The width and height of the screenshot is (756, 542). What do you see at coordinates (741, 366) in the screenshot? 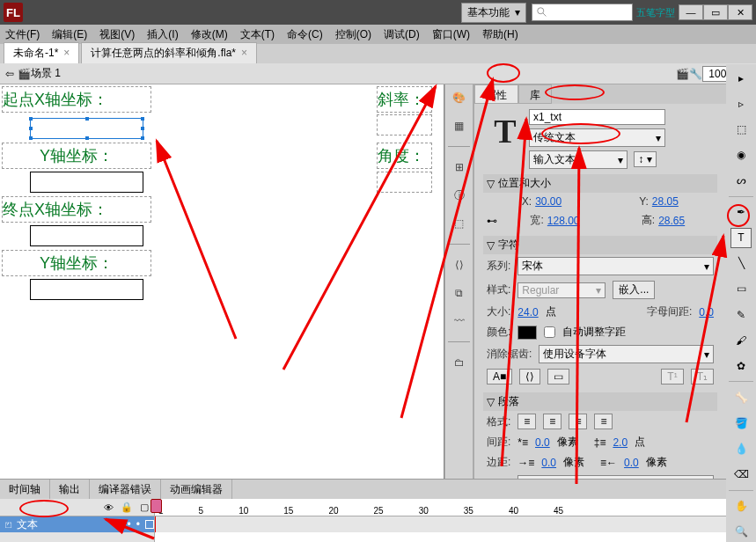
I see `deco-tool: ✿` at bounding box center [741, 366].